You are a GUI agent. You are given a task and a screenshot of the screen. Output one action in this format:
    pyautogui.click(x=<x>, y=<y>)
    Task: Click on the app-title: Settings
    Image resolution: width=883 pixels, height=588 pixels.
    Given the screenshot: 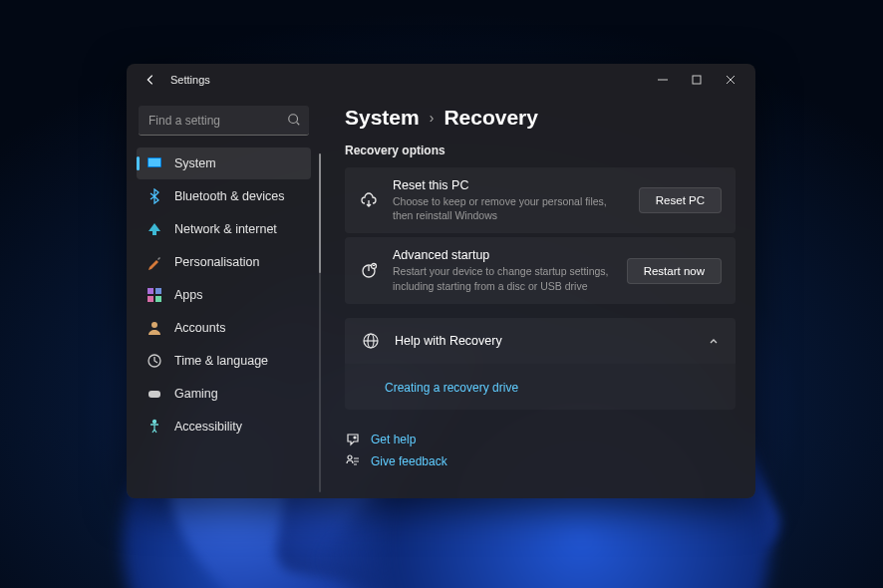 What is the action you would take?
    pyautogui.click(x=190, y=80)
    